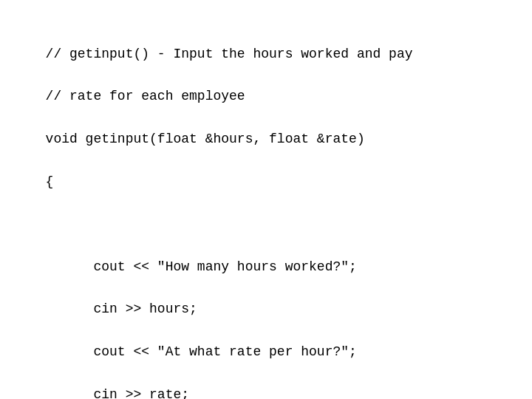 The width and height of the screenshot is (532, 399). I want to click on code-line-3: void getinput(float &hours, float &rate), so click(205, 139).